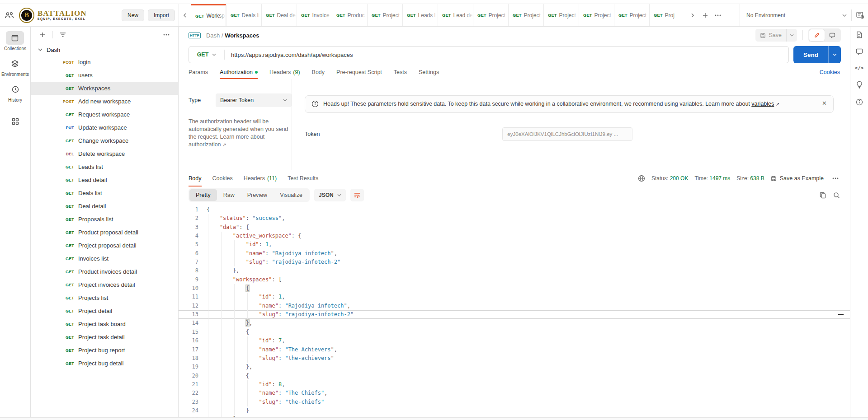 The image size is (868, 420). What do you see at coordinates (835, 178) in the screenshot?
I see `response-more-icon` at bounding box center [835, 178].